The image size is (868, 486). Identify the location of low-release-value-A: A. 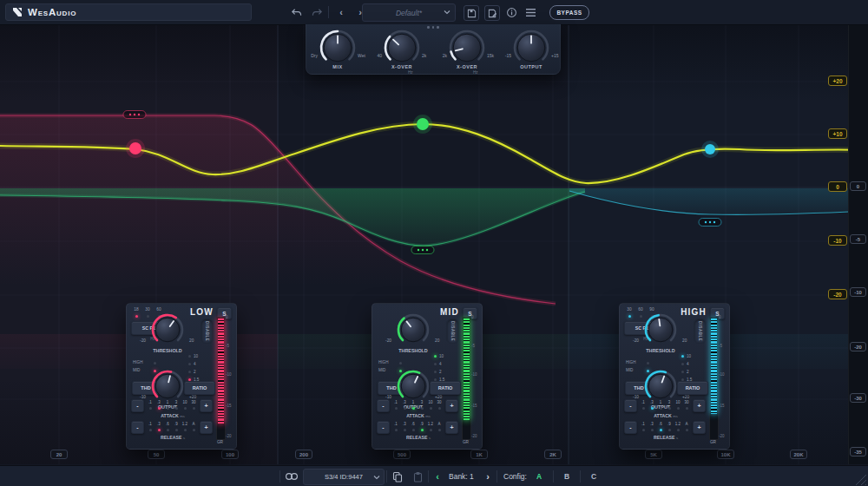
(194, 424).